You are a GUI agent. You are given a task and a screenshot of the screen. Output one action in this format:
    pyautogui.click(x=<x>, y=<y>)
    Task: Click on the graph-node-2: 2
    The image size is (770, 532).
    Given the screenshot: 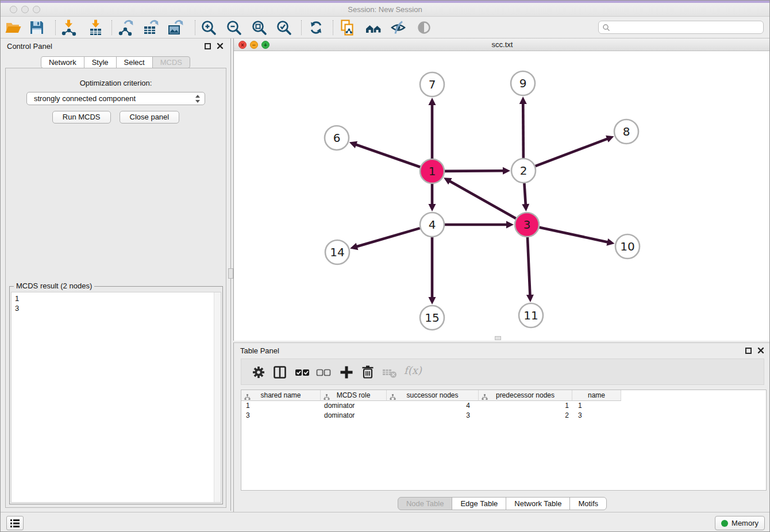 What is the action you would take?
    pyautogui.click(x=523, y=171)
    